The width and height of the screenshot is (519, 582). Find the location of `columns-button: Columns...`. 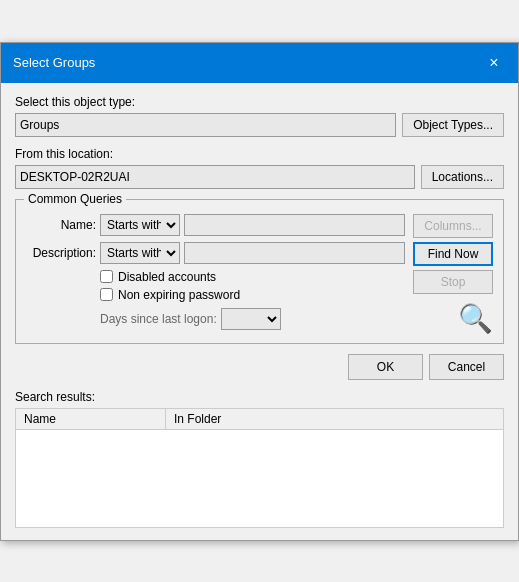

columns-button: Columns... is located at coordinates (453, 226).